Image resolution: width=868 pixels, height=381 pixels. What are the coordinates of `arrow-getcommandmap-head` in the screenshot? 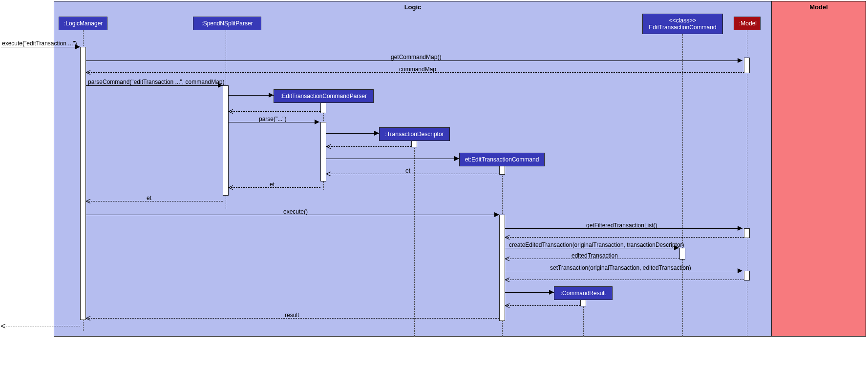 It's located at (740, 60).